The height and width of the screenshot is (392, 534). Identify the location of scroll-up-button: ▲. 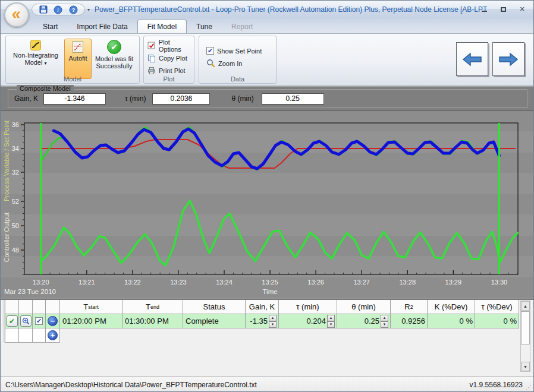
(526, 306).